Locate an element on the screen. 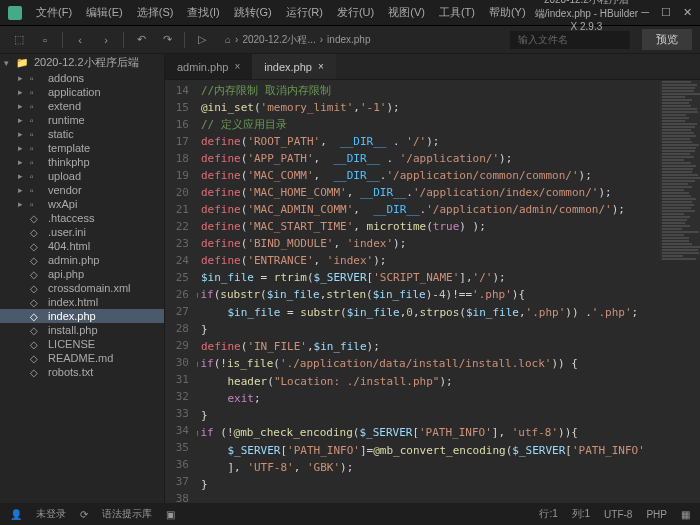 The height and width of the screenshot is (525, 700). tree-root: ▾📁2020-12.2小程序后端 is located at coordinates (82, 62).